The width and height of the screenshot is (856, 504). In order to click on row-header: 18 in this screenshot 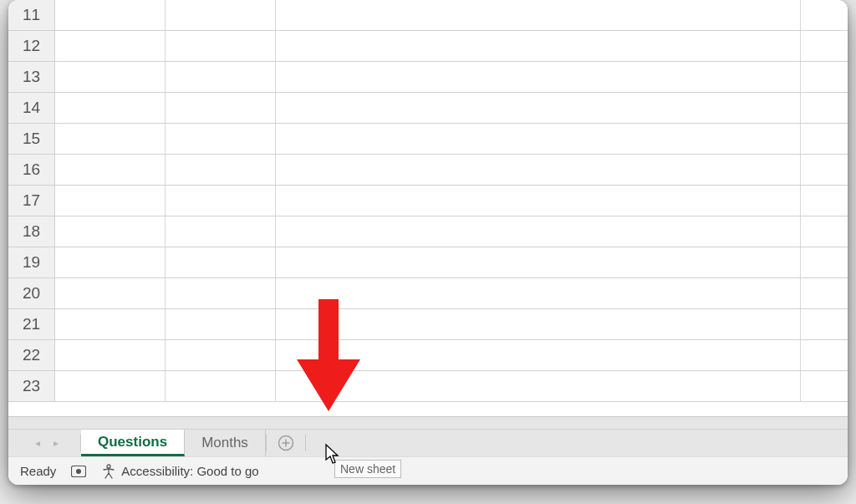, I will do `click(32, 232)`.